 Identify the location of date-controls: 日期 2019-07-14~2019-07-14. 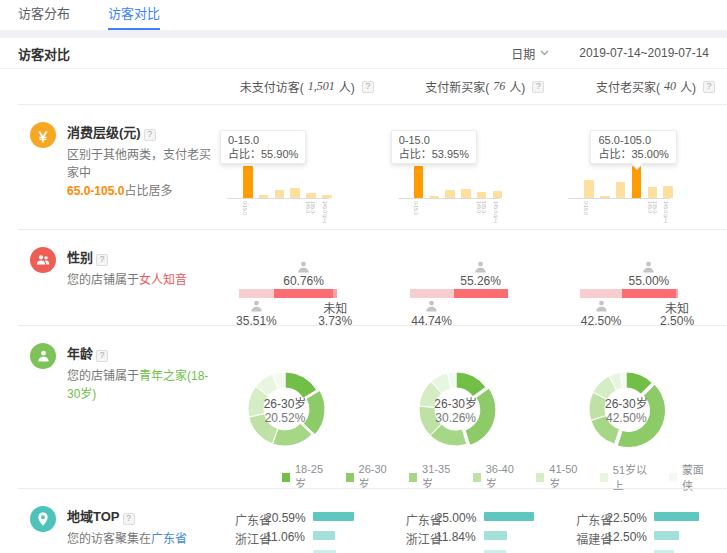
(610, 54).